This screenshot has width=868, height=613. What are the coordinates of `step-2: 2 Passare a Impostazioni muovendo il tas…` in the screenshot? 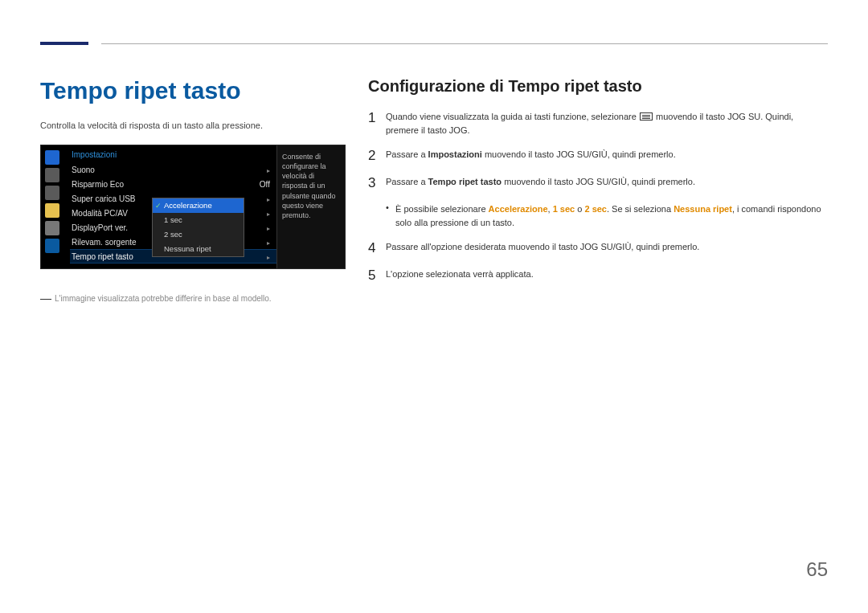 It's located at (598, 156).